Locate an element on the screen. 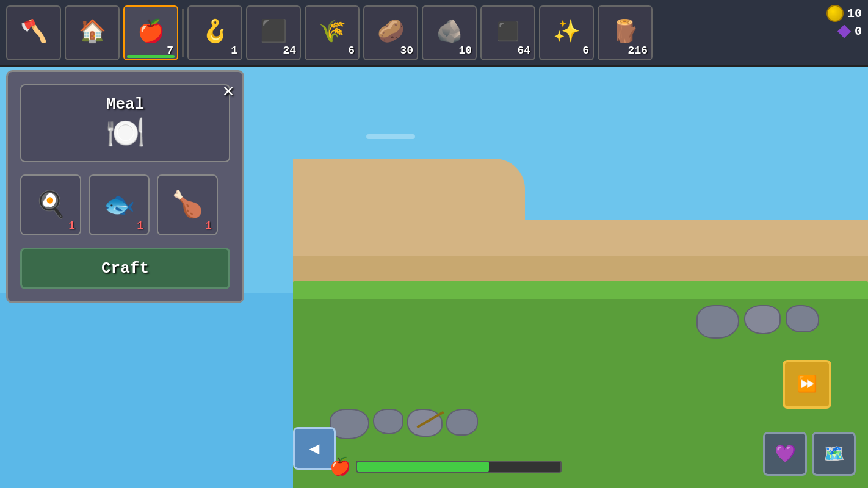 The height and width of the screenshot is (488, 868). craft-button: Craft is located at coordinates (125, 268).